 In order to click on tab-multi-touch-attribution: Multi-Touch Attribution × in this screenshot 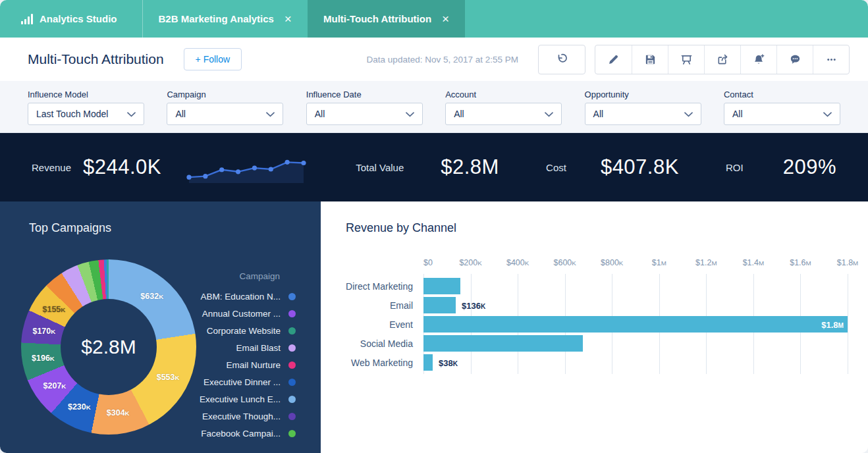, I will do `click(386, 18)`.